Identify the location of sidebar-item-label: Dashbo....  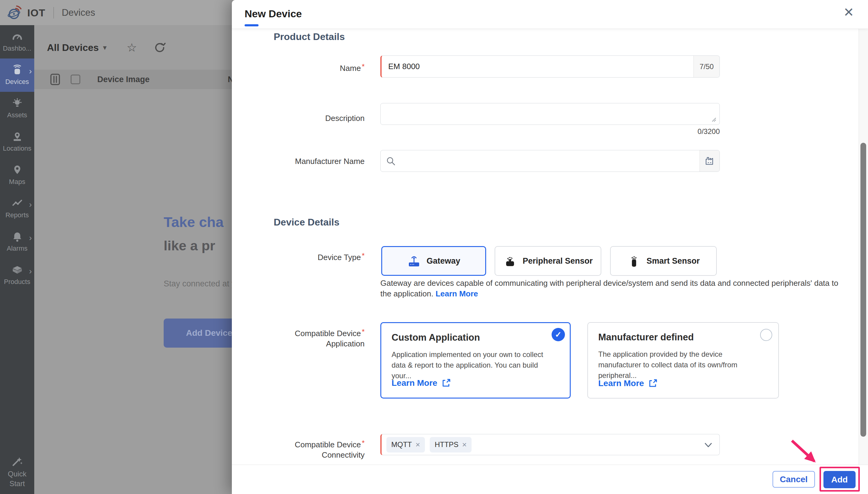
(17, 49).